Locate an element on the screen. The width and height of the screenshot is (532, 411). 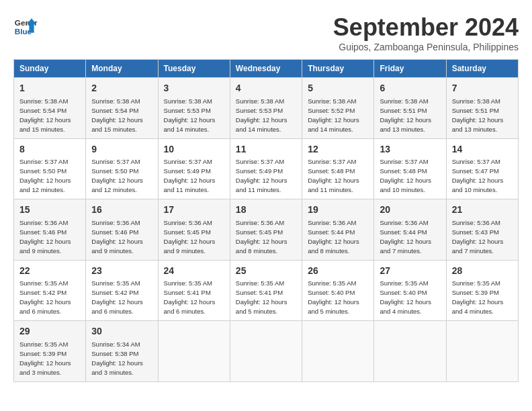
day-number: 8 is located at coordinates (50, 150).